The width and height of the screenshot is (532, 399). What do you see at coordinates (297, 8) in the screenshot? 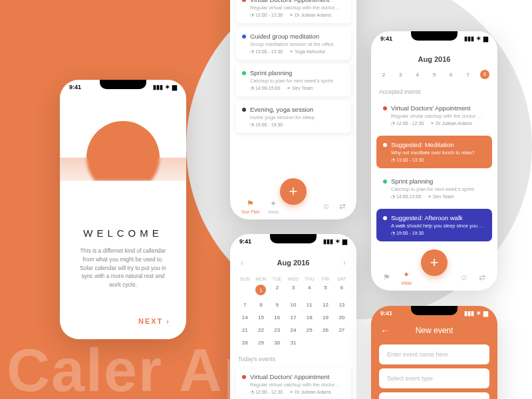
I see `event-desc: Regular virtual catchup with the doctor…` at bounding box center [297, 8].